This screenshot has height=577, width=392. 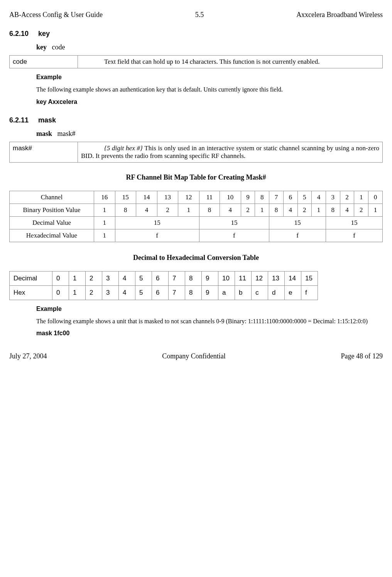 I want to click on table-row: Hexadecimal Value 1 f f f f, so click(x=196, y=236).